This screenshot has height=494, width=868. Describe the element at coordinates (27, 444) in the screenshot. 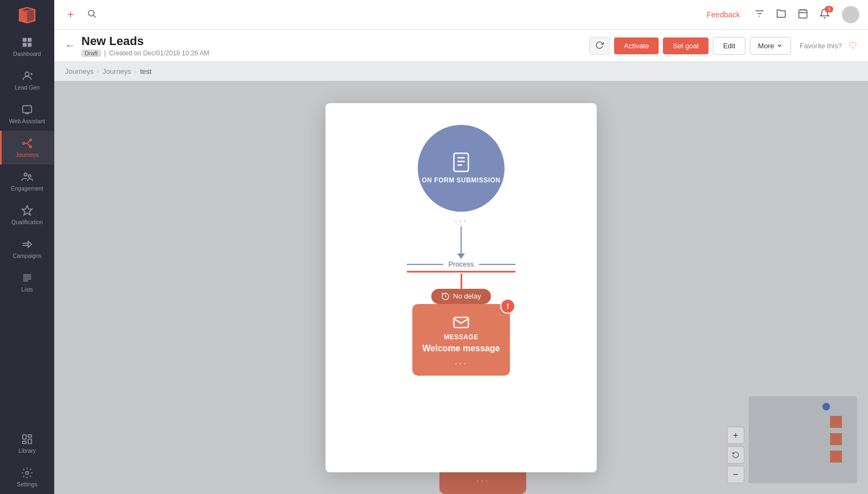

I see `sidebar-item-library: Library` at that location.